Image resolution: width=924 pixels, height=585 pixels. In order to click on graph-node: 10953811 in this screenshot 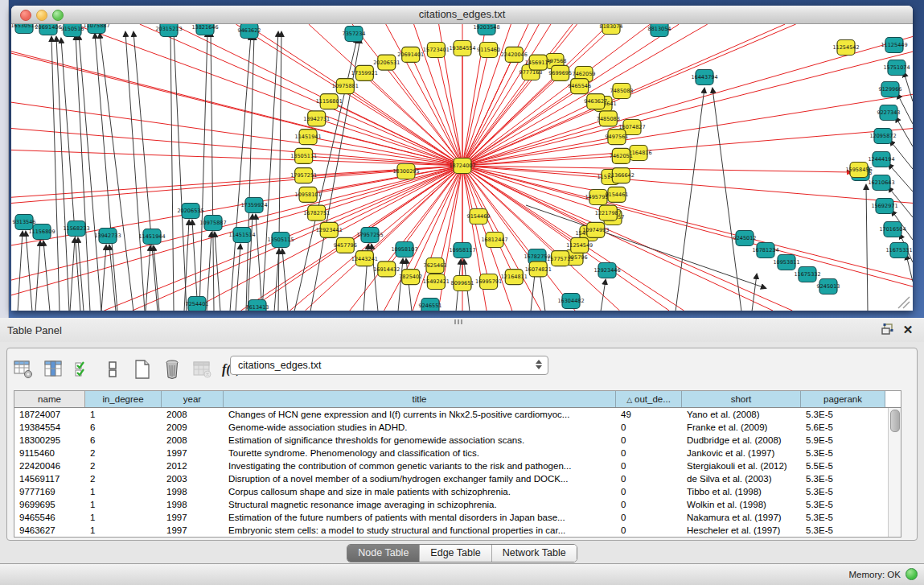, I will do `click(786, 262)`.